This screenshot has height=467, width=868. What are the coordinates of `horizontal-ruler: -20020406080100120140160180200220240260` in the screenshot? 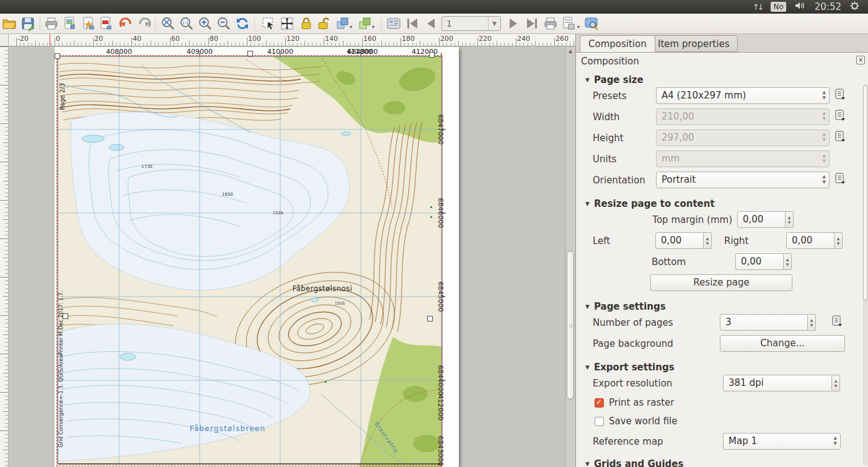 It's located at (292, 40).